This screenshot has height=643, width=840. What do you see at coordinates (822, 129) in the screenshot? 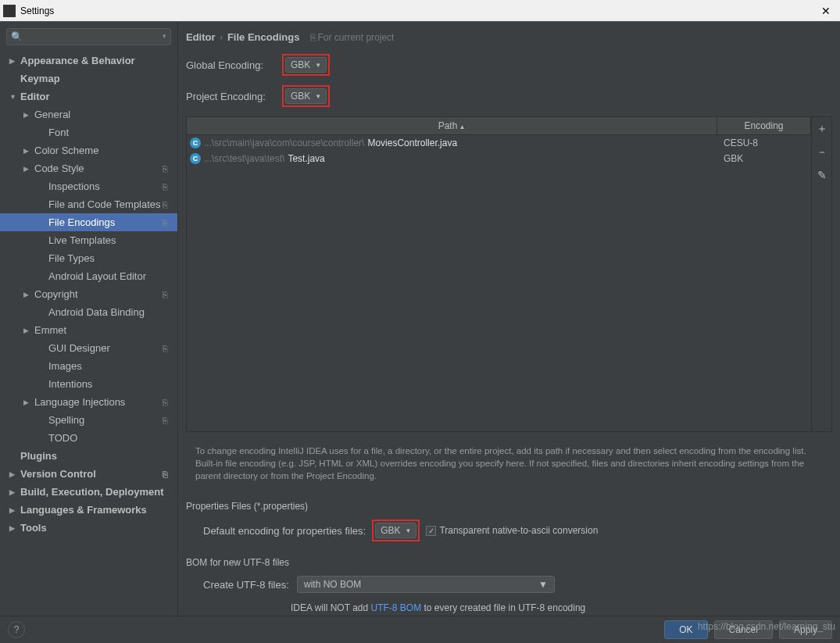
I see `add-icon: ＋` at bounding box center [822, 129].